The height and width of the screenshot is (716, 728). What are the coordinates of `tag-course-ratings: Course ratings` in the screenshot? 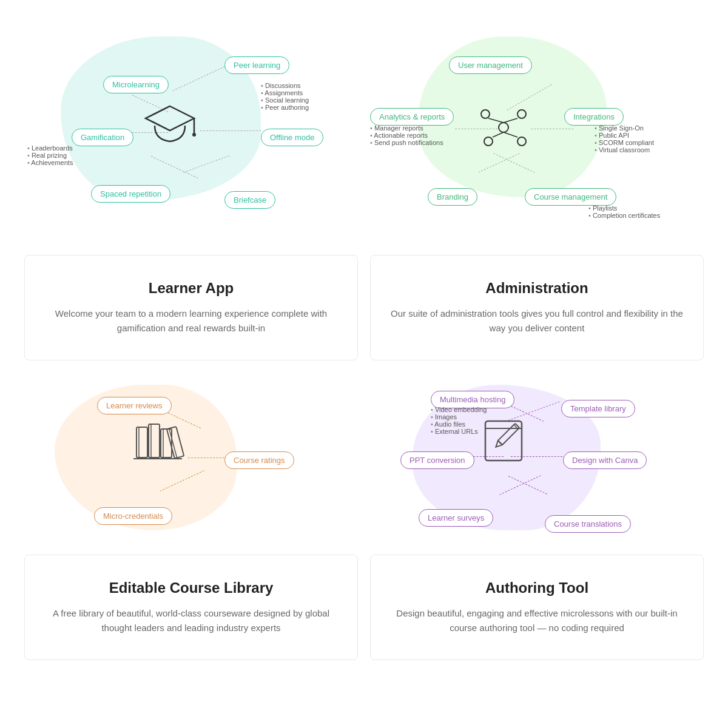 It's located at (260, 460).